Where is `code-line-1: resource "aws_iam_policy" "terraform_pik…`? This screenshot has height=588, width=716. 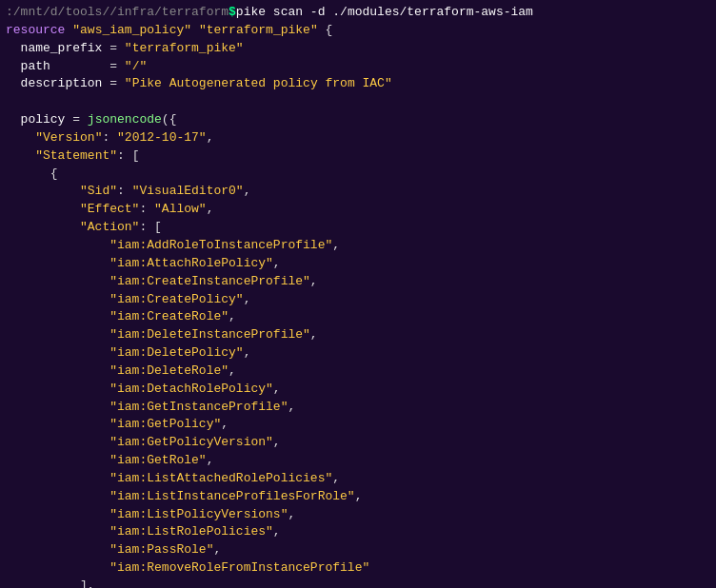
code-line-1: resource "aws_iam_policy" "terraform_pik… is located at coordinates (358, 30).